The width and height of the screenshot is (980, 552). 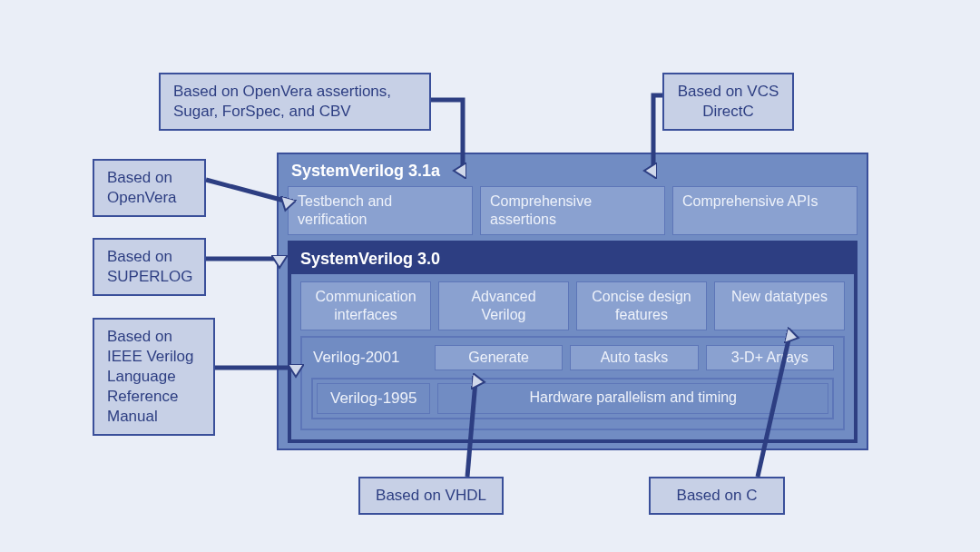 I want to click on v1995-title: Verilog-1995, so click(x=374, y=399).